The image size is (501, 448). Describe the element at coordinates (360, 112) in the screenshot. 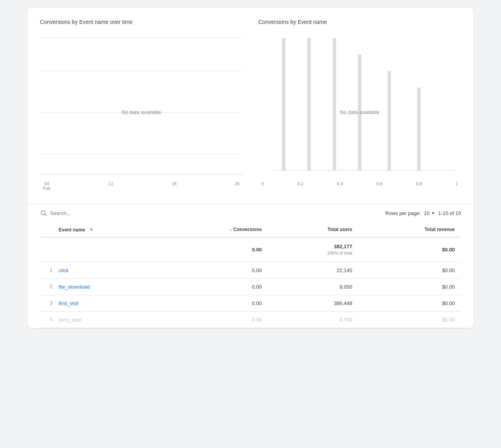

I see `bar-chart-no-data: No data available` at that location.